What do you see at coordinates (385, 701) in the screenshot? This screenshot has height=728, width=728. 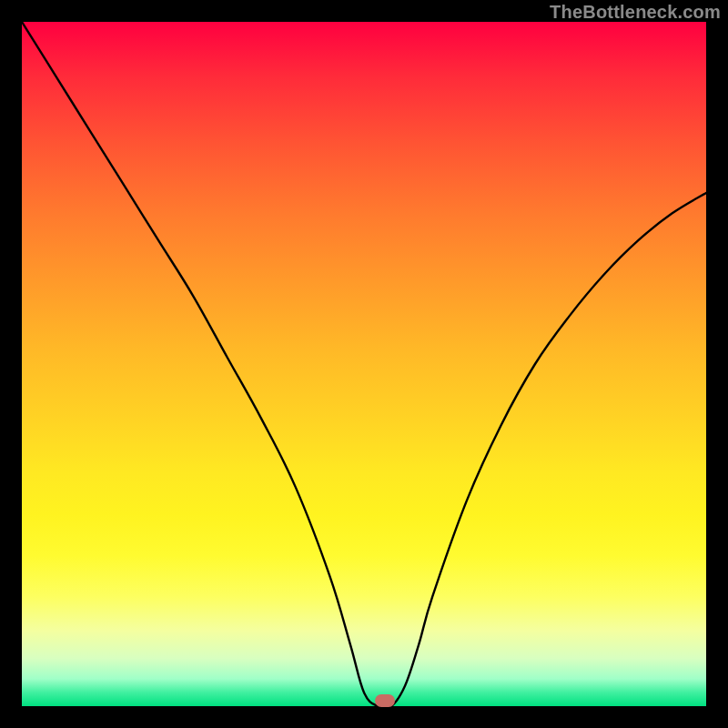 I see `bottleneck-marker` at bounding box center [385, 701].